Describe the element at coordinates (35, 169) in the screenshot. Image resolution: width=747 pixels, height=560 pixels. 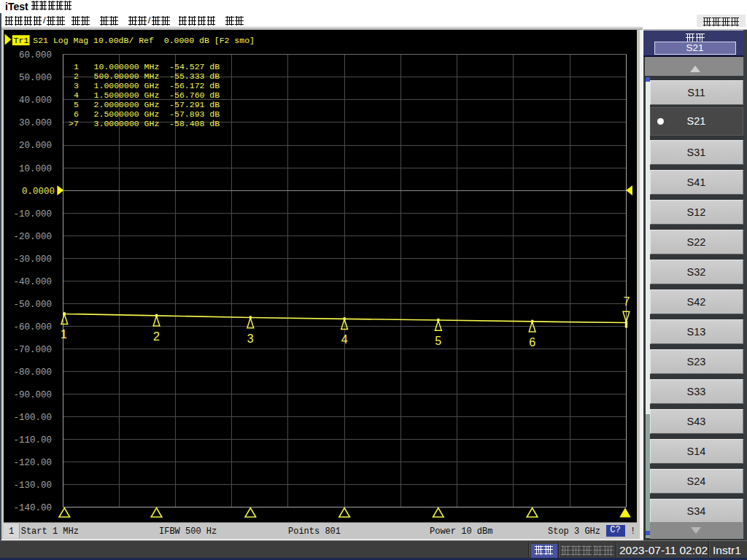
I see `svg-text: 10.000` at that location.